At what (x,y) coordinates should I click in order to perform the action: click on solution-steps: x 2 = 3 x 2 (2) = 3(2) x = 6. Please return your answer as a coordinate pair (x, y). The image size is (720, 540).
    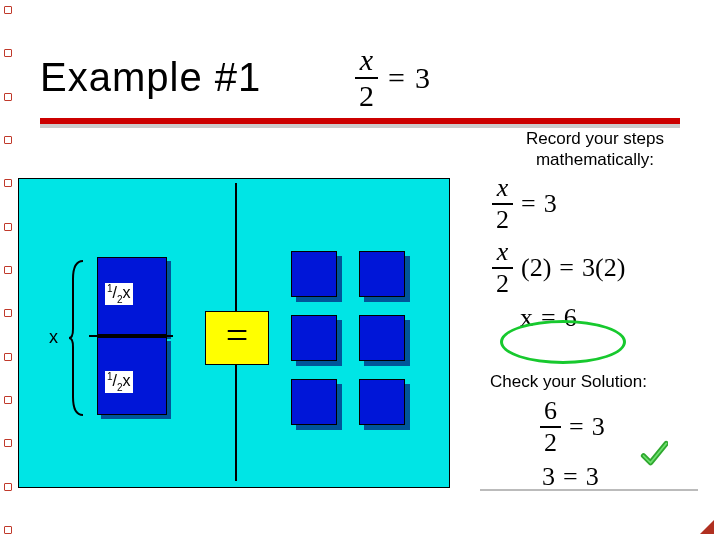
    Looking at the image, I should click on (558, 257).